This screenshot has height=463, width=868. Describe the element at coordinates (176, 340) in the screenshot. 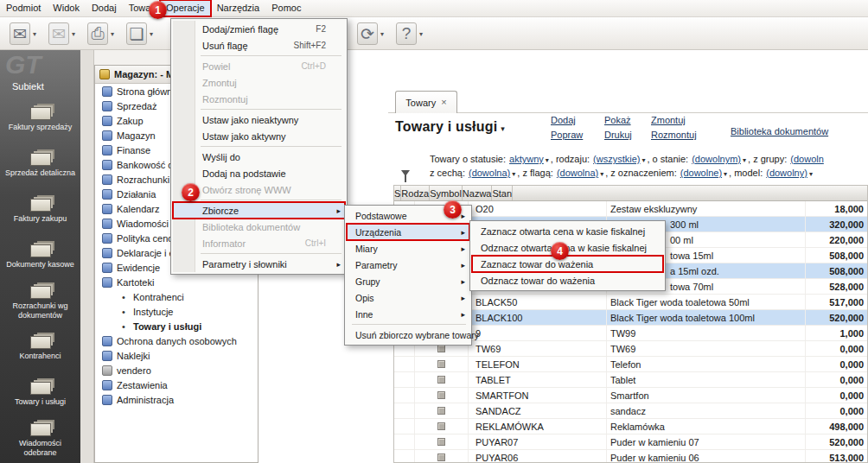

I see `tree-item: Ochrona danych osobowych` at that location.